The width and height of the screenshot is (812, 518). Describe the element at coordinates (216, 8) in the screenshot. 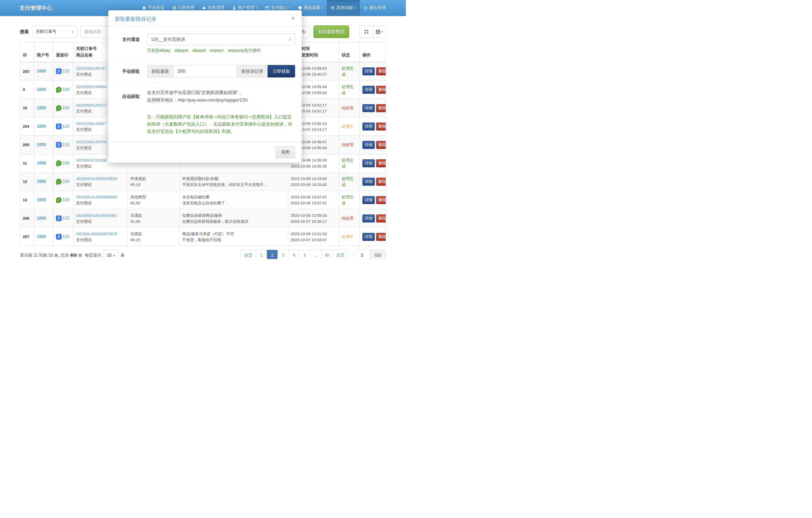

I see `nav-item-label: 结算管理` at that location.